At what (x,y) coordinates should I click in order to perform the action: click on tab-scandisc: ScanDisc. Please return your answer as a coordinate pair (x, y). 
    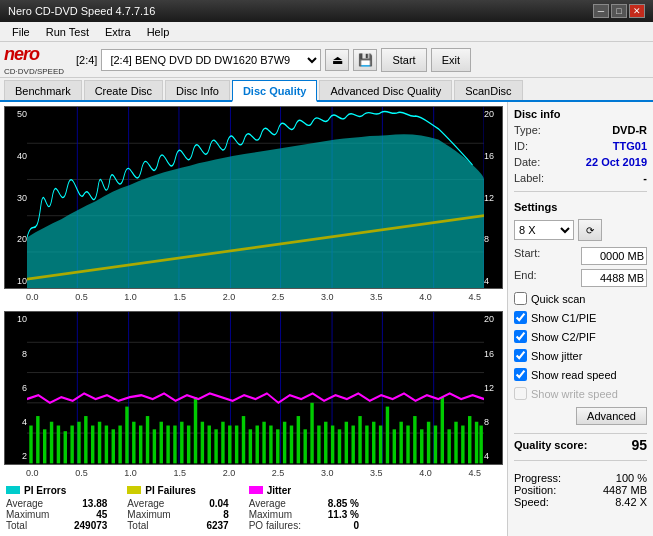
    Looking at the image, I should click on (488, 90).